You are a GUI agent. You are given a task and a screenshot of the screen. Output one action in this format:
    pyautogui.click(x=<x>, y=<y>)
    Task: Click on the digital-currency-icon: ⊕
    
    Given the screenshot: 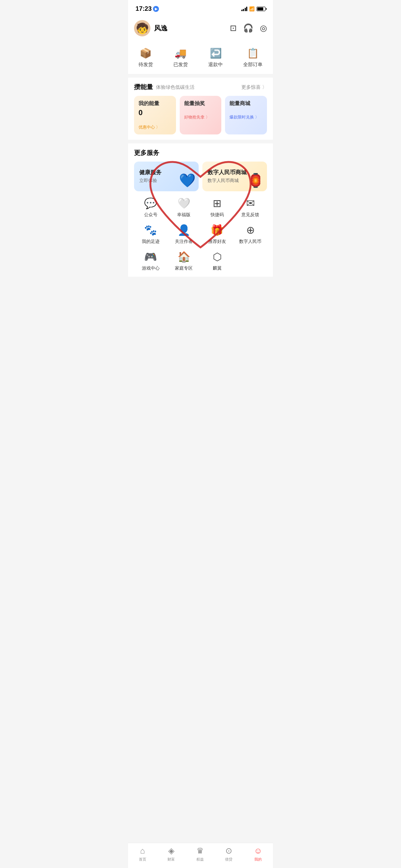 What is the action you would take?
    pyautogui.click(x=250, y=230)
    